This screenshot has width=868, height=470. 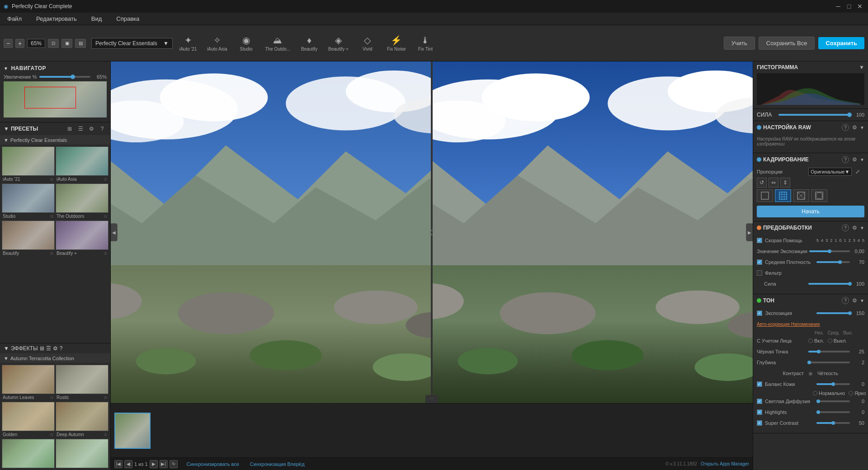 I want to click on zoom-in-button: +, so click(x=20, y=43).